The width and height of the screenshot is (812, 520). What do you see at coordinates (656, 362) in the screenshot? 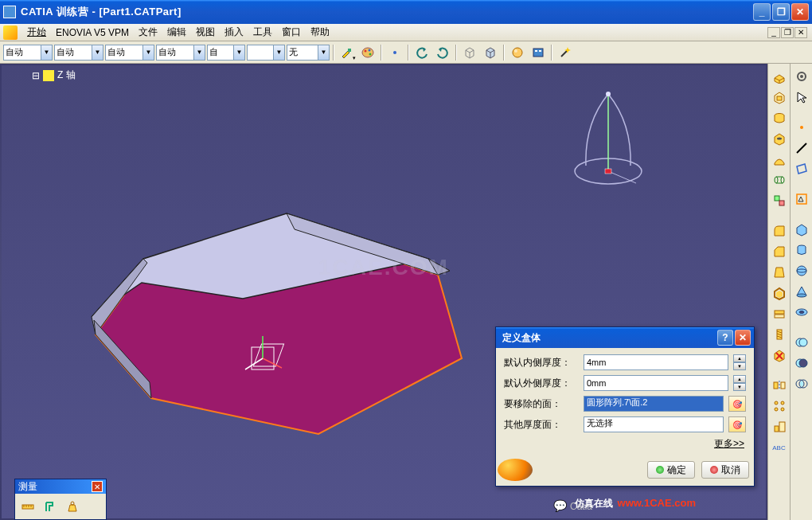
I see `inner-thickness-input` at bounding box center [656, 362].